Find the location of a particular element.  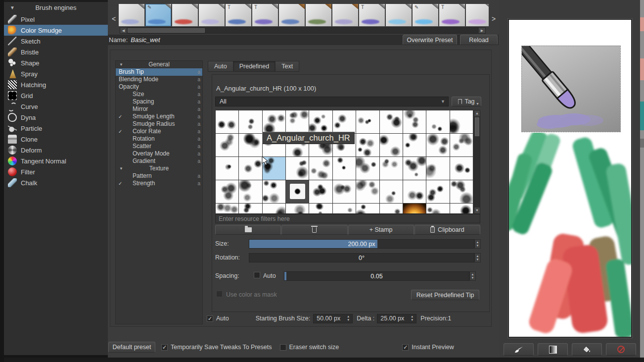

sidebar-item-pixel: Pixel is located at coordinates (56, 19).